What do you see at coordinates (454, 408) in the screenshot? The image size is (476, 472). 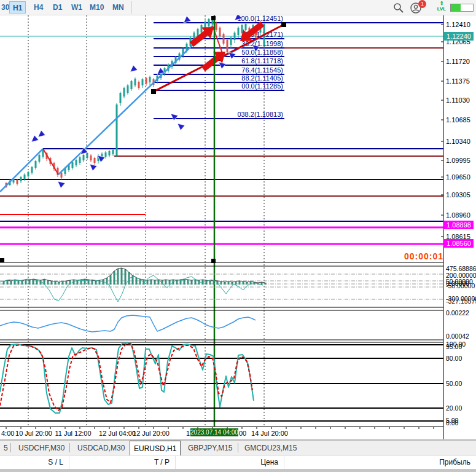 I see `stoch-scale-label: 20.00` at bounding box center [454, 408].